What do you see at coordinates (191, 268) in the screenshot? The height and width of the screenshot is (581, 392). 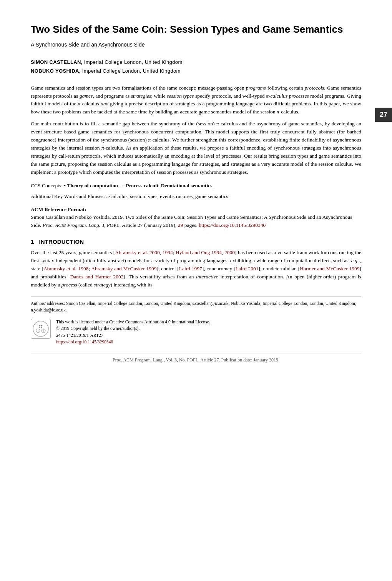 I see `ref-laird1997: Laird 1997` at bounding box center [191, 268].